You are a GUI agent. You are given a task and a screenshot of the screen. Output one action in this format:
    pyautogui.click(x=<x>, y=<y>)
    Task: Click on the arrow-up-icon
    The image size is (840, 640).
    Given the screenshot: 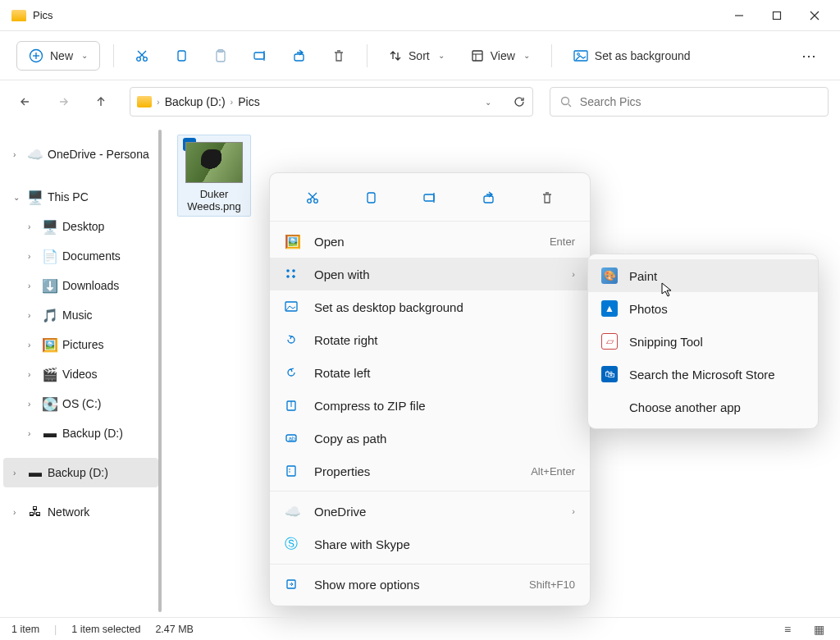 What is the action you would take?
    pyautogui.click(x=101, y=102)
    